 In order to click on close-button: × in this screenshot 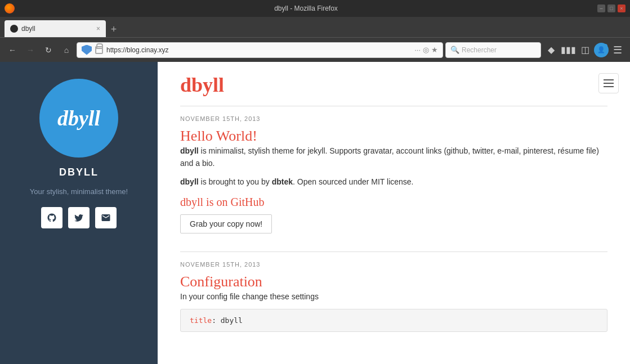, I will do `click(622, 8)`.